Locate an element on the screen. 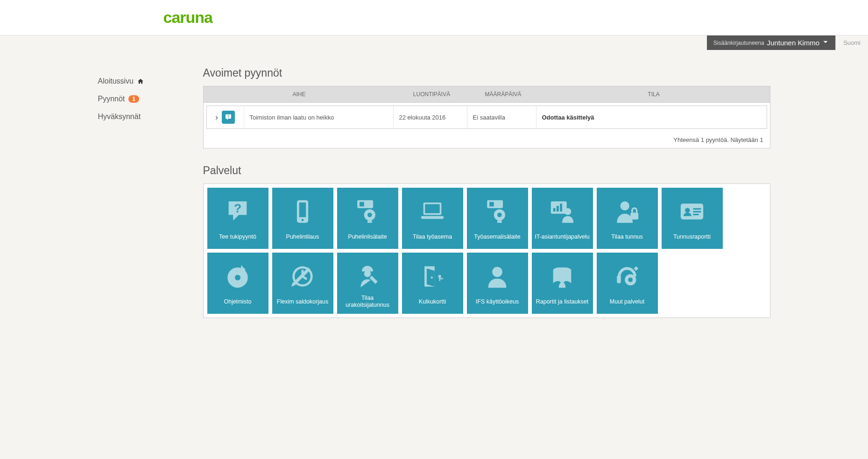  service-tile-disc: Ohjelmisto is located at coordinates (238, 283).